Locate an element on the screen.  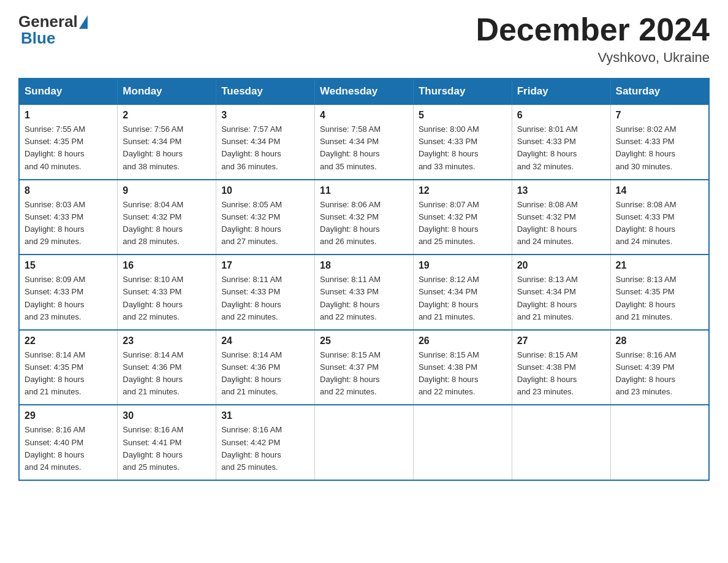
day-number: 21 is located at coordinates (659, 266).